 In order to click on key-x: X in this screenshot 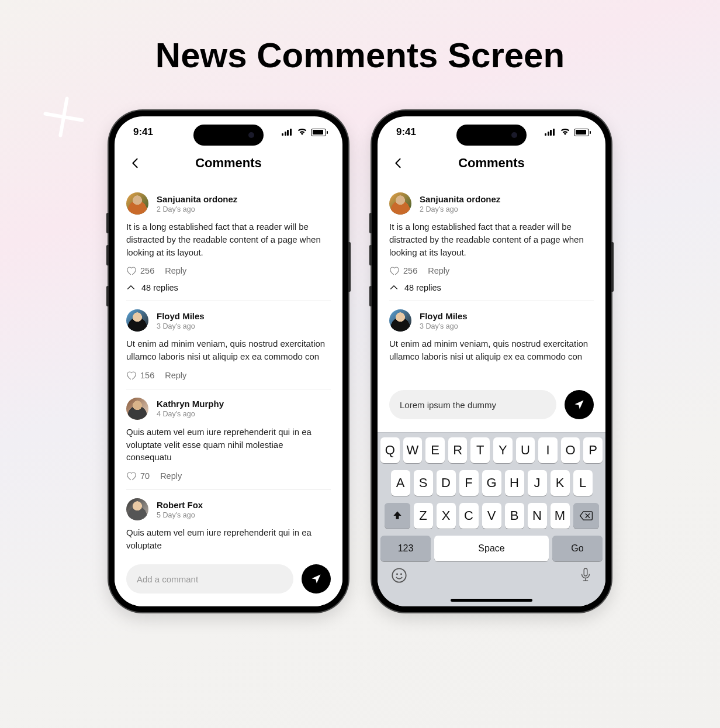, I will do `click(446, 516)`.